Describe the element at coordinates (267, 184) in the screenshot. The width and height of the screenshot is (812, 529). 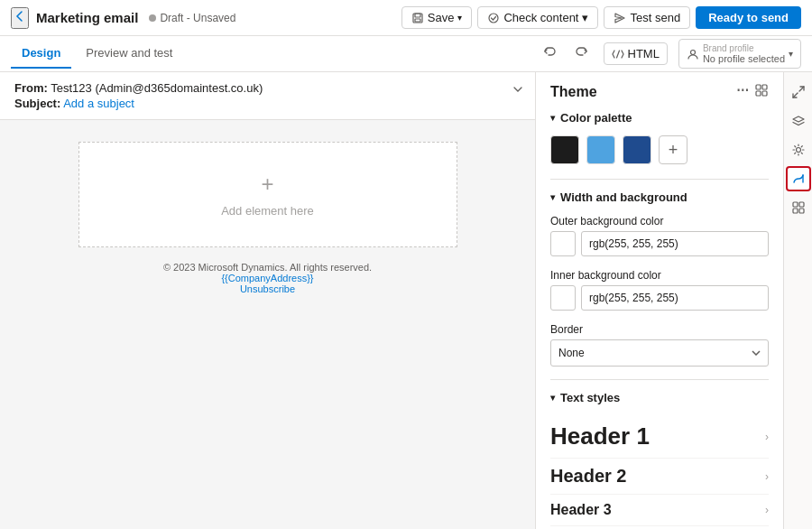
I see `add-icon: +` at that location.